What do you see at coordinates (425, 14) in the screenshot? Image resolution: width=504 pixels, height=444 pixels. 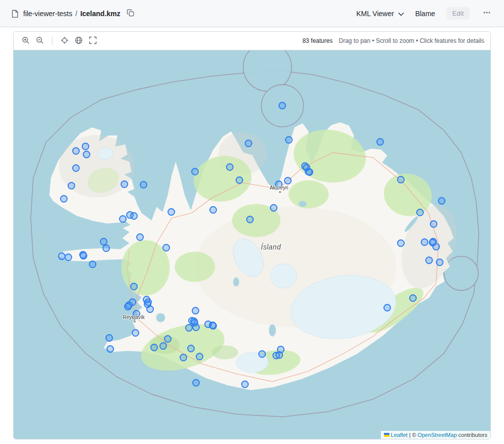 I see `blame-button: Blame` at bounding box center [425, 14].